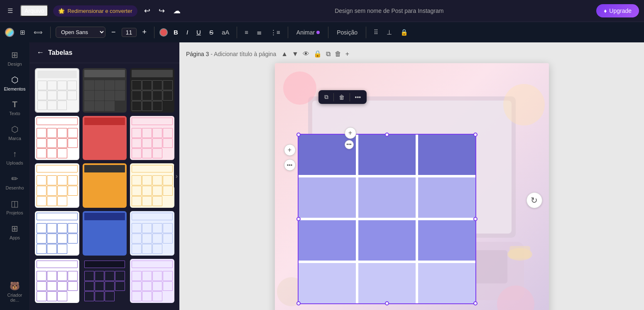 This screenshot has width=644, height=310. I want to click on table-style-lightblue, so click(152, 234).